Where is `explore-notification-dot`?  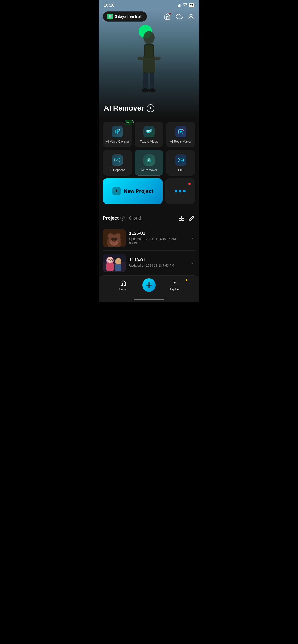 explore-notification-dot is located at coordinates (187, 280).